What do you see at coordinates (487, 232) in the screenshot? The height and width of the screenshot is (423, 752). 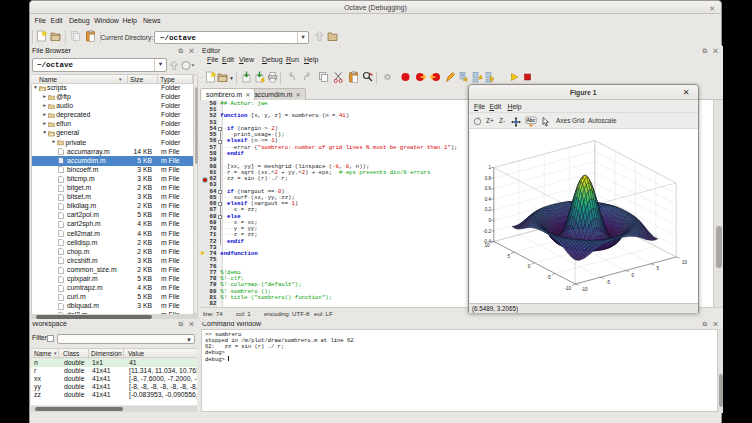 I see `svg-text: -0.2` at bounding box center [487, 232].